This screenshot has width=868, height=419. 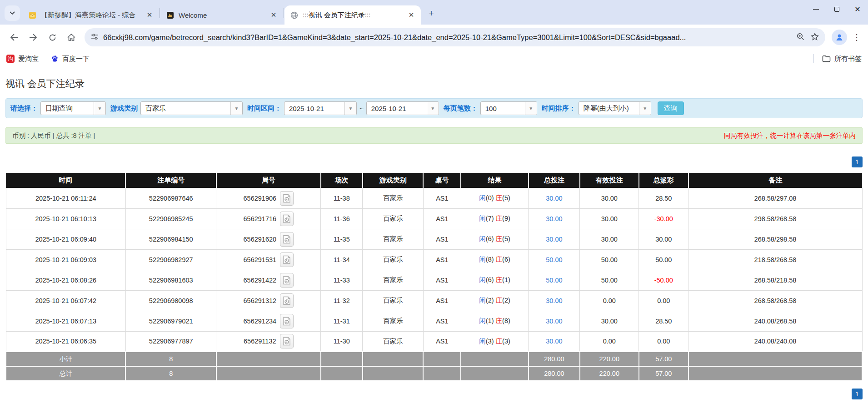 What do you see at coordinates (434, 374) in the screenshot?
I see `total-row: 总计 8 280.00 220.00 57.00` at bounding box center [434, 374].